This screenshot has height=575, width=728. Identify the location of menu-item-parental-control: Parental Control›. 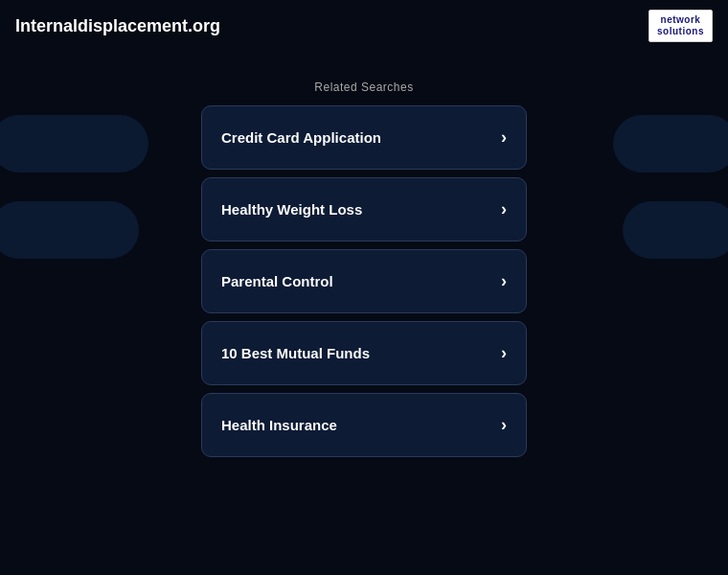
(364, 282).